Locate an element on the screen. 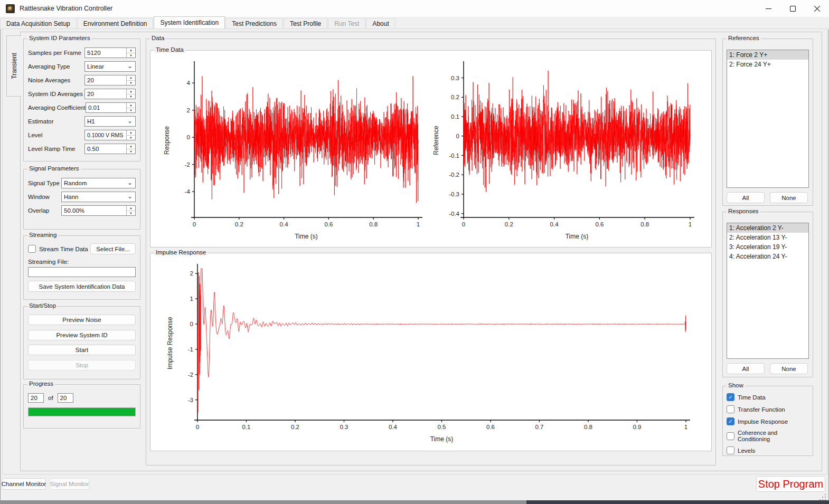  channel-monitor-button: Channel Monitor is located at coordinates (24, 484).